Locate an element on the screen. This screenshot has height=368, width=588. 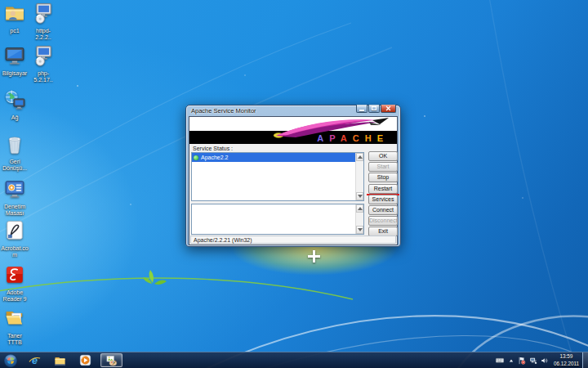
desktop-icon-taner-tttb: Taner TTTB is located at coordinates (15, 327).